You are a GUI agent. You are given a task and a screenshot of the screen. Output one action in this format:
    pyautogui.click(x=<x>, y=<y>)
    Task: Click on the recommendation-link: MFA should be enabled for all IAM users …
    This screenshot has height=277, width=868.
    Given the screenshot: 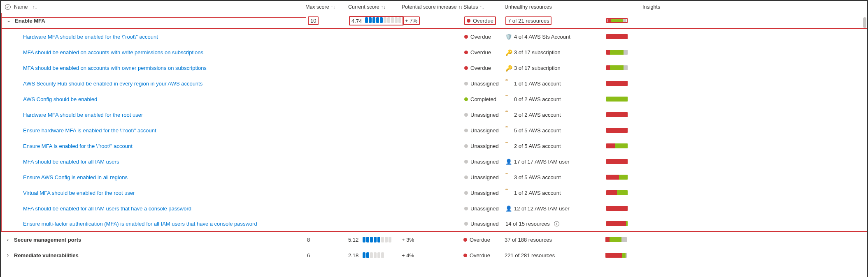 What is the action you would take?
    pyautogui.click(x=107, y=209)
    